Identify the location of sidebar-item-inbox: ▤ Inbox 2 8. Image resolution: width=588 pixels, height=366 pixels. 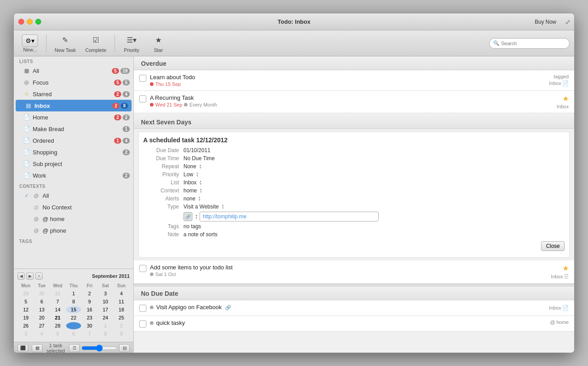
(73, 106).